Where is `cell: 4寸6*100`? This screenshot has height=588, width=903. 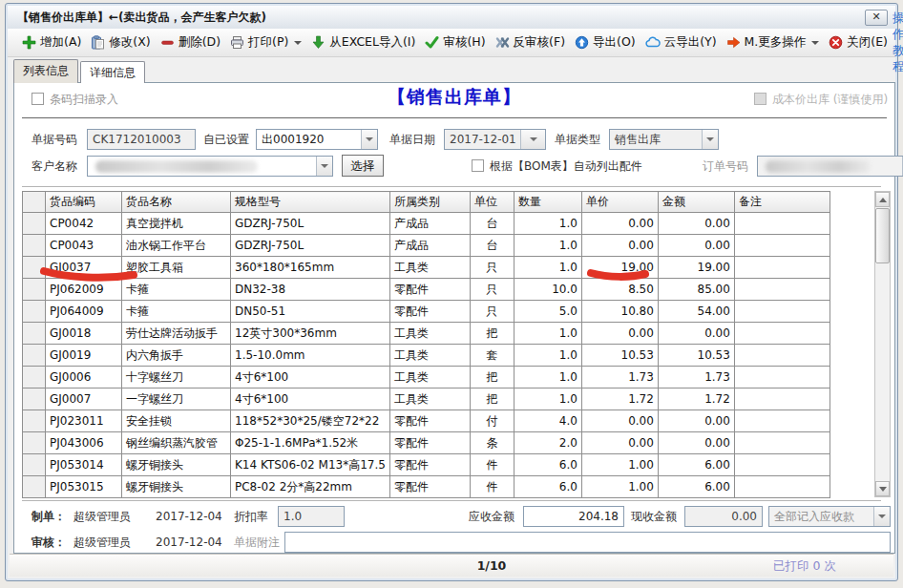
cell: 4寸6*100 is located at coordinates (311, 378).